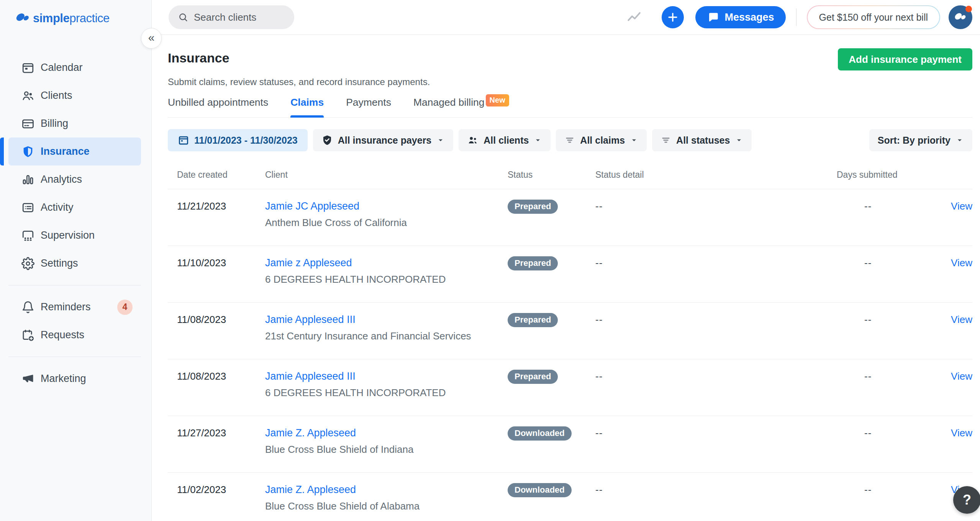 The height and width of the screenshot is (521, 980). I want to click on sidebar-item-label: Reminders, so click(66, 307).